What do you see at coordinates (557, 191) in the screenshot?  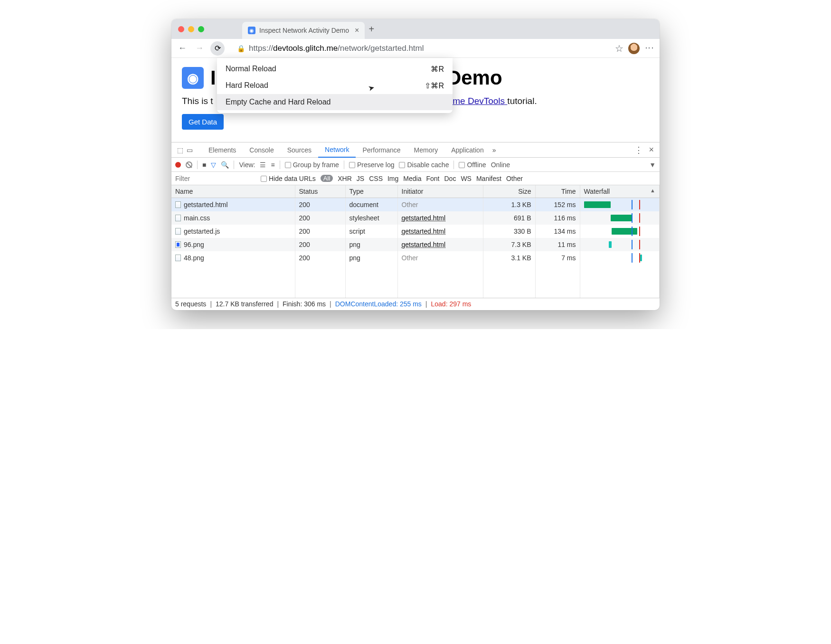 I see `col-time: Time` at bounding box center [557, 191].